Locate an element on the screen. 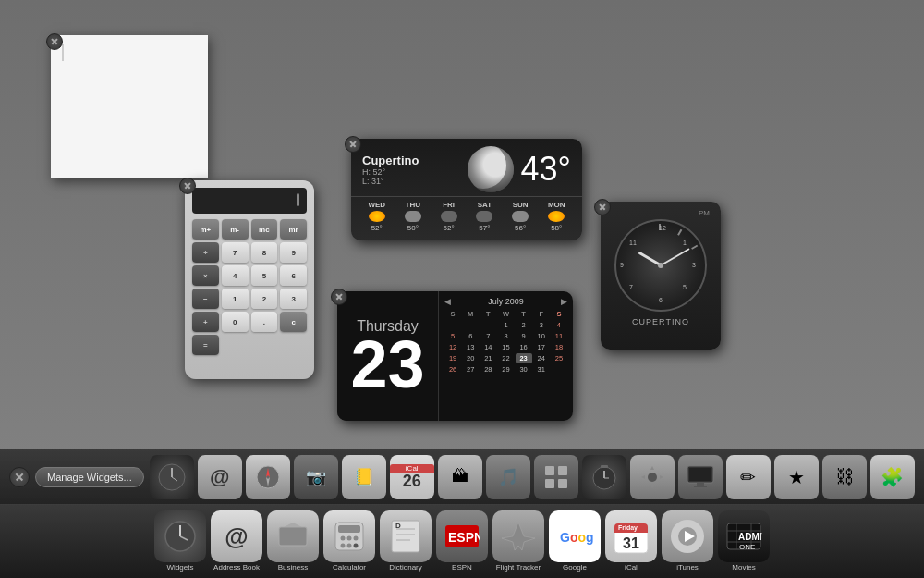 The width and height of the screenshot is (924, 578). cal-cell-2: 2 is located at coordinates (524, 326).